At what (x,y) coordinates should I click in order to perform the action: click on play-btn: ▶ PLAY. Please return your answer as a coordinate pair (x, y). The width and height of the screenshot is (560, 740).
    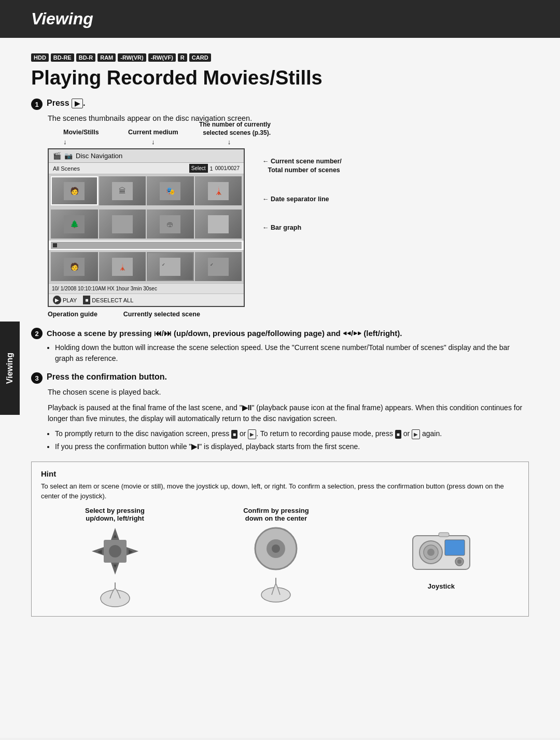
    Looking at the image, I should click on (65, 300).